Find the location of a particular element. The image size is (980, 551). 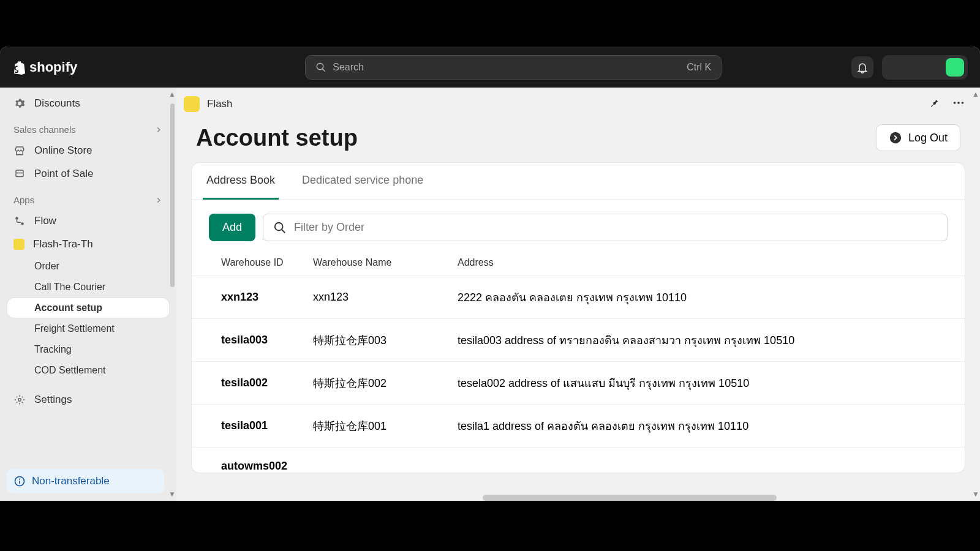

sidebar-section-apps: Apps is located at coordinates (88, 198).